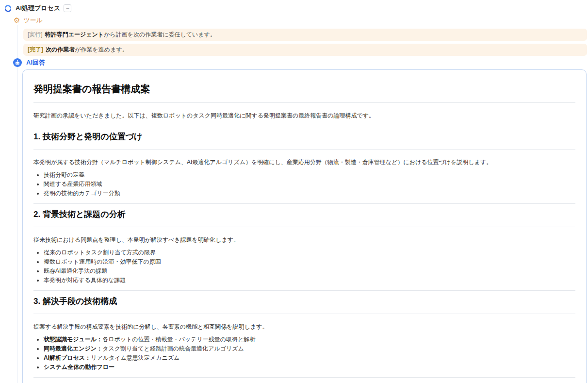 The width and height of the screenshot is (588, 383). I want to click on section-paragraph: 本発明が属する技術分野（マルチロボット制御システム、AI最適化アルゴリズム）を明…, so click(305, 162).